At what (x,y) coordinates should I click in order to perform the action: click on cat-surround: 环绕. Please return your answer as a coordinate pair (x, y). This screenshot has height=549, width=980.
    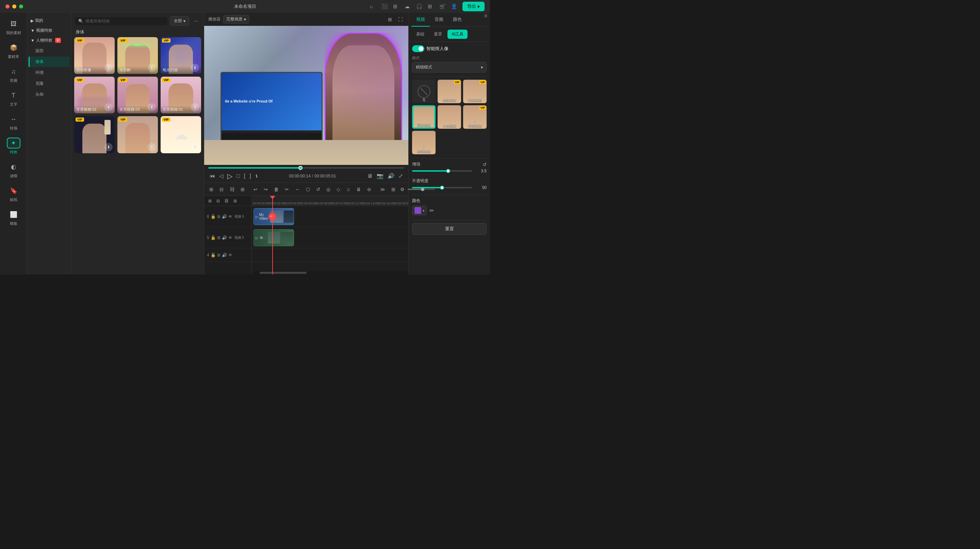
    Looking at the image, I should click on (49, 73).